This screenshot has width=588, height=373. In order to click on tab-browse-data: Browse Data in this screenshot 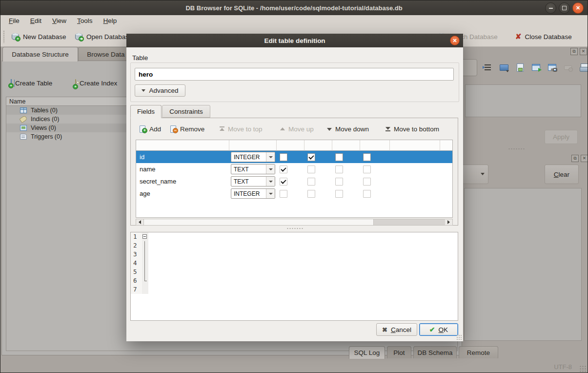, I will do `click(106, 54)`.